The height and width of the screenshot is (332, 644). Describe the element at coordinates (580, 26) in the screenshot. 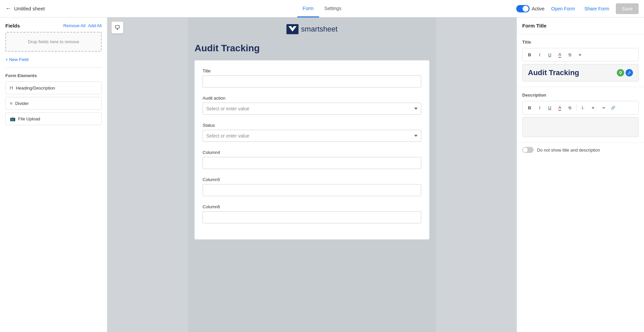

I see `right-panel-header: Form Title` at that location.